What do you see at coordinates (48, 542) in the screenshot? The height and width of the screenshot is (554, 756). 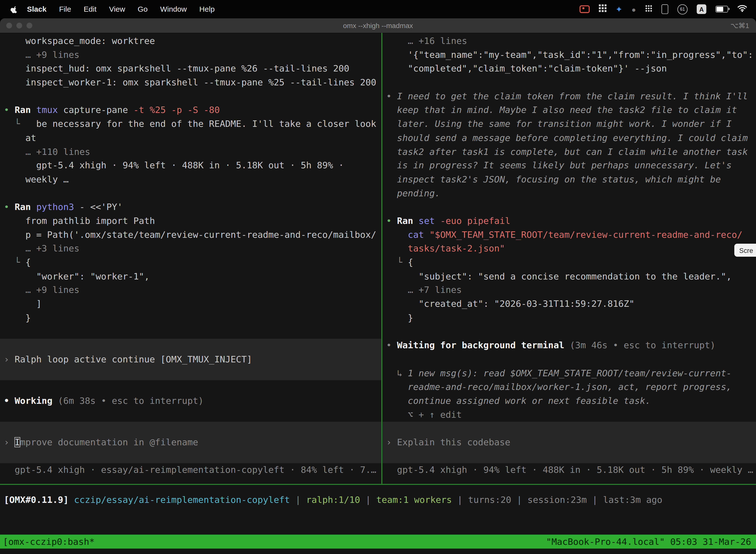 I see `tmux-session-label: [omx-cczip0:bash*` at bounding box center [48, 542].